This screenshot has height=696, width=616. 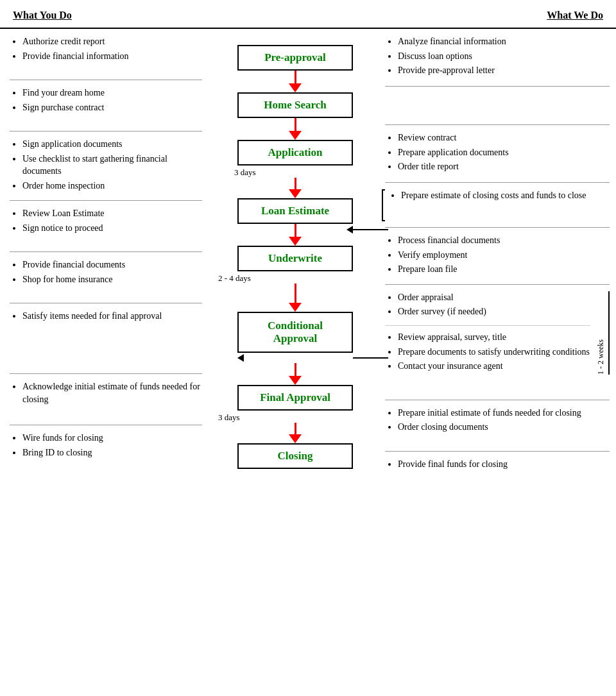 I want to click on left-closing: Wire funds for closing Bring ID to closi…, so click(x=106, y=451).